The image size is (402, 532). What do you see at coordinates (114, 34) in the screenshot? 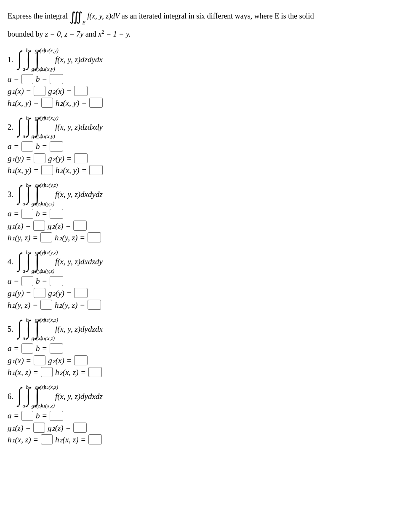
I see `bound-eq-2: x2 = 1 − y.` at bounding box center [114, 34].